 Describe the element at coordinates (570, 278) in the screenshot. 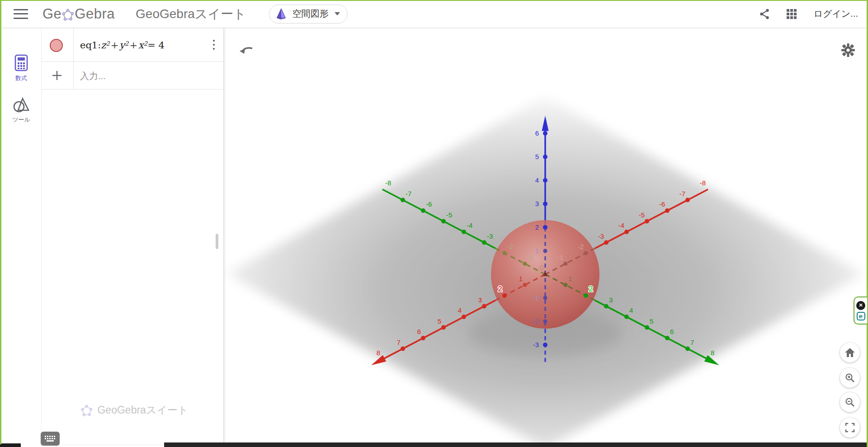

I see `y-axis-tick-label: 1` at that location.